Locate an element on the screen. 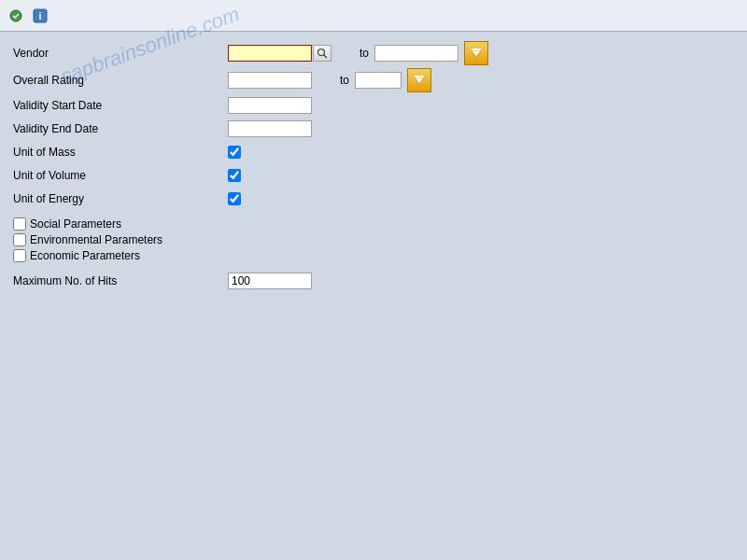  economic-label: Economic Parameters is located at coordinates (85, 256).